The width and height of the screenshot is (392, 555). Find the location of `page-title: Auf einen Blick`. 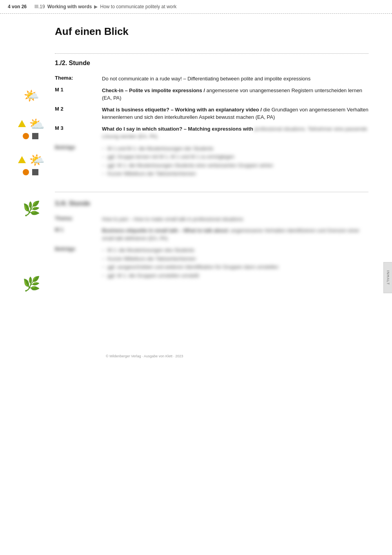

page-title: Auf einen Blick is located at coordinates (212, 31).